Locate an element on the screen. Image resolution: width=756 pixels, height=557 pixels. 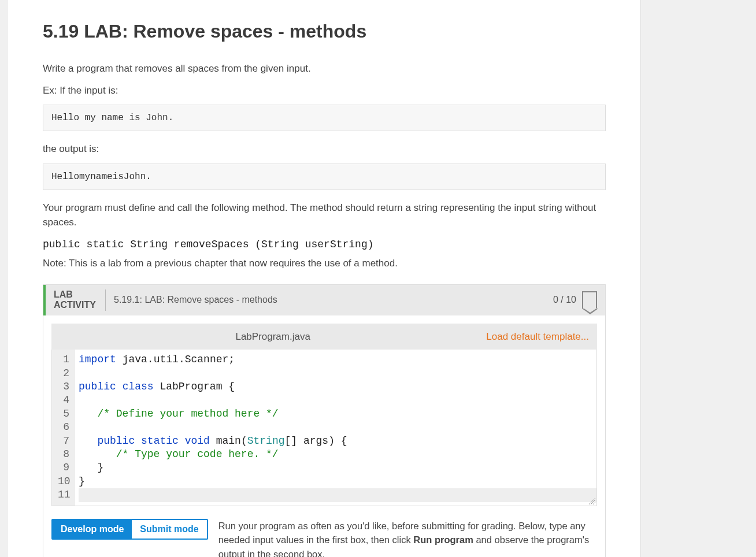
lab-header: LAB ACTIVITY 5.19.1: LAB: Remove spaces … is located at coordinates (324, 300).